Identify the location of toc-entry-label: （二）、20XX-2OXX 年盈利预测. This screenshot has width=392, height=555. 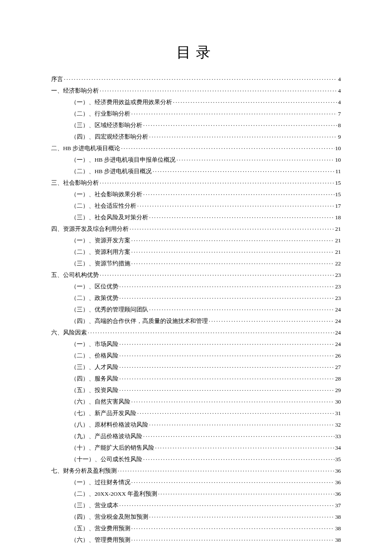
(114, 494).